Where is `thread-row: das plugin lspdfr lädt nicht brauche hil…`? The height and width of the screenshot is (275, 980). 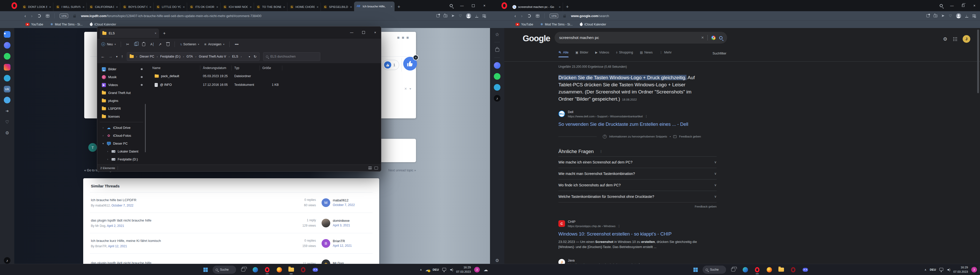
thread-row: das plugin lspdfr lädt nicht brauche hil… is located at coordinates (231, 223).